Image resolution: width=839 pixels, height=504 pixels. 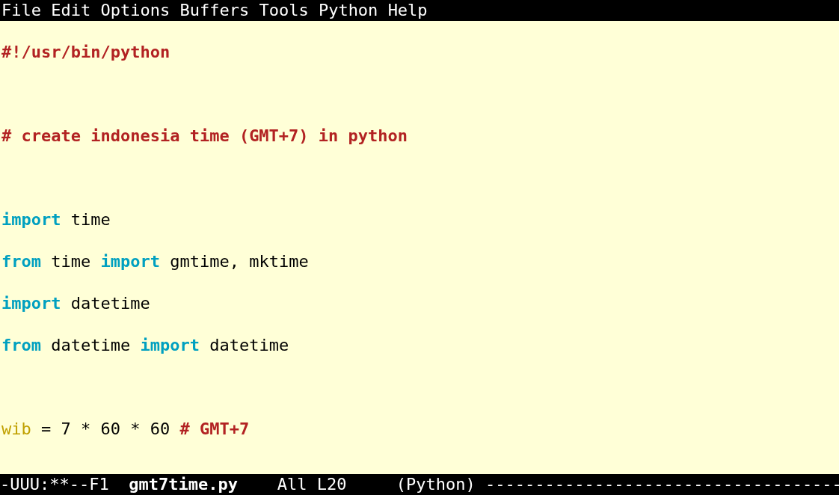 What do you see at coordinates (214, 429) in the screenshot?
I see `comment: # GMT+7` at bounding box center [214, 429].